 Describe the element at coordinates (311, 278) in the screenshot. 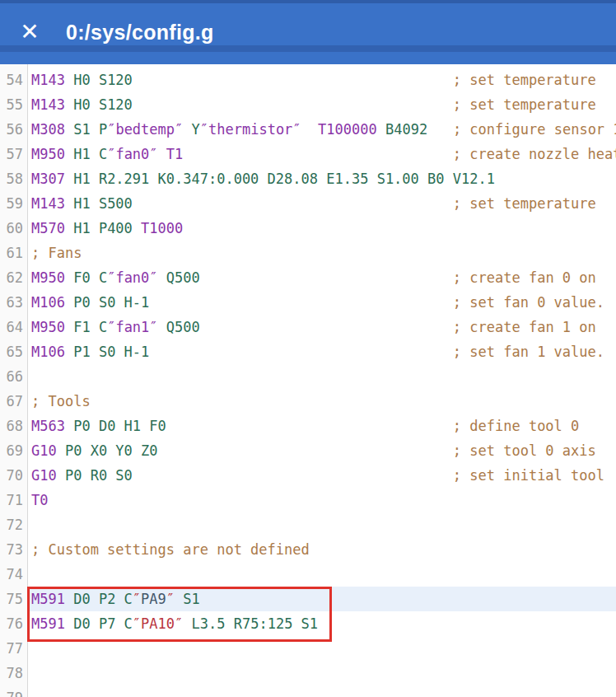

I see `code-text: M950 F0 C″fan0″ Q500 ; create fan 0 on` at that location.